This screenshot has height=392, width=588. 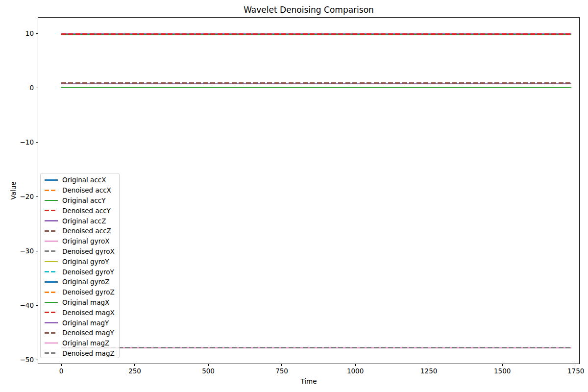 I want to click on legend-item: Original magX, so click(x=80, y=303).